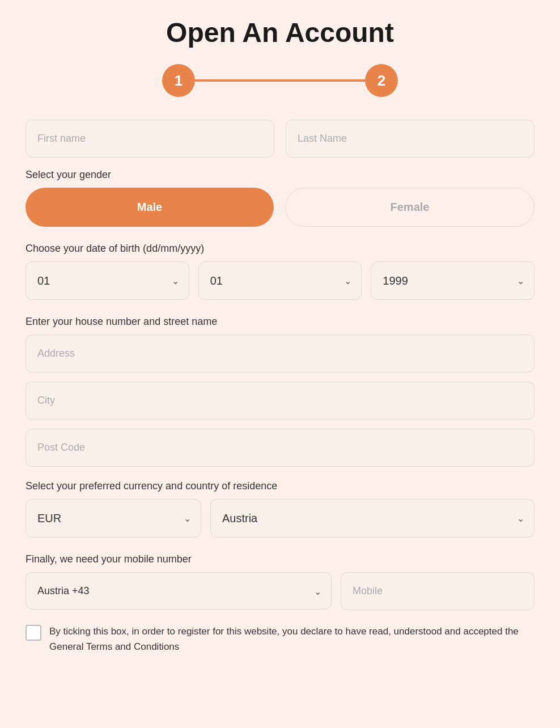 The height and width of the screenshot is (728, 560). I want to click on male-button: Male, so click(150, 208).